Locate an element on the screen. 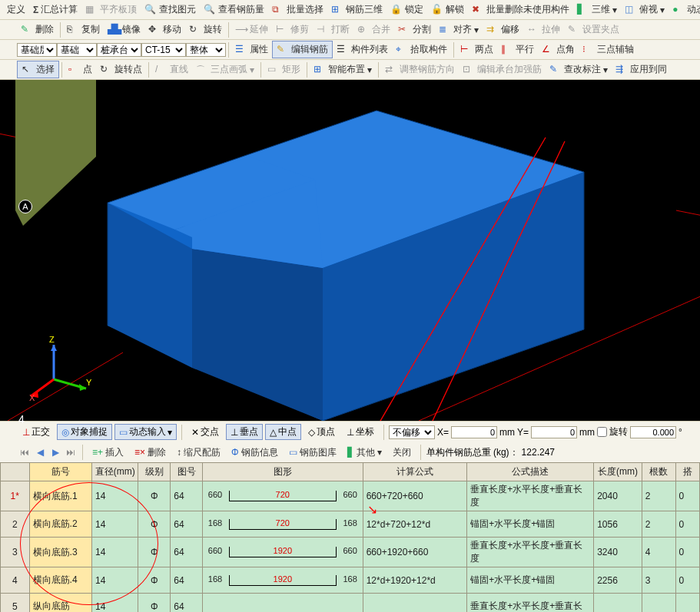  close-panel-button: 关闭 is located at coordinates (402, 453).